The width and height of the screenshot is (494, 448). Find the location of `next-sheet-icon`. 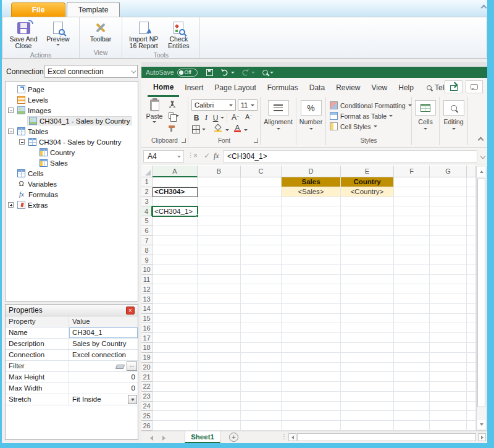

next-sheet-icon is located at coordinates (164, 438).